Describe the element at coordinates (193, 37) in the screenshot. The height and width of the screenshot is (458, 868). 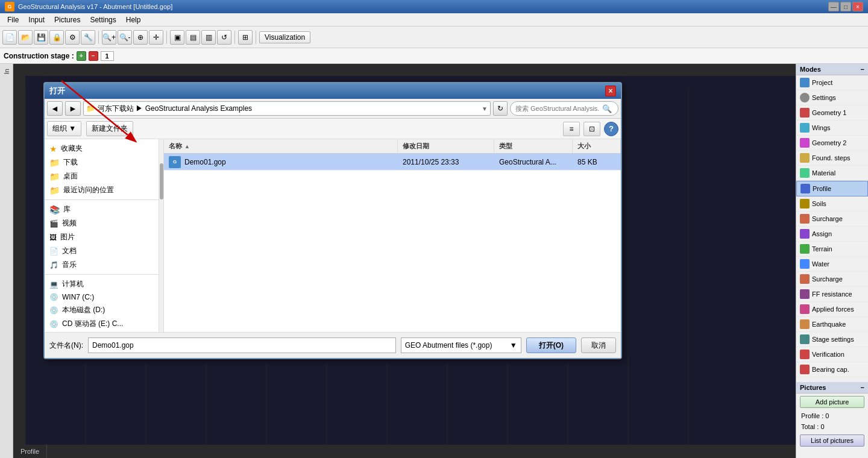
I see `toolbar-view2: ▤` at that location.